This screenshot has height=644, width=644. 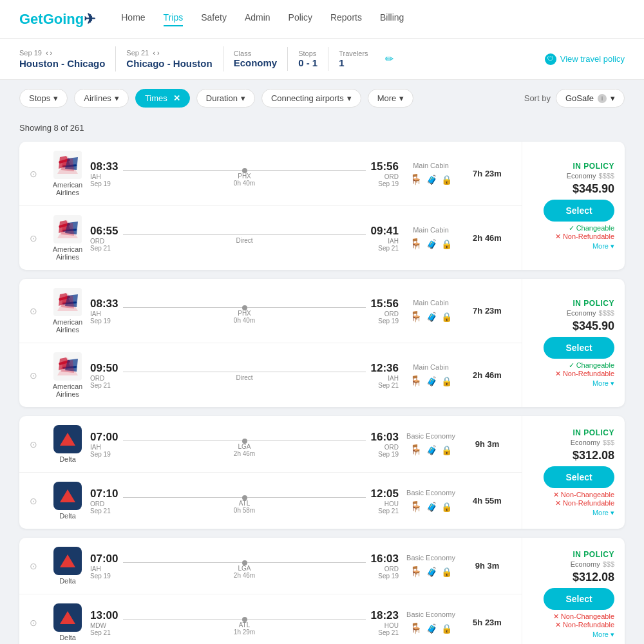 I want to click on arrive-code: ORD, so click(x=385, y=314).